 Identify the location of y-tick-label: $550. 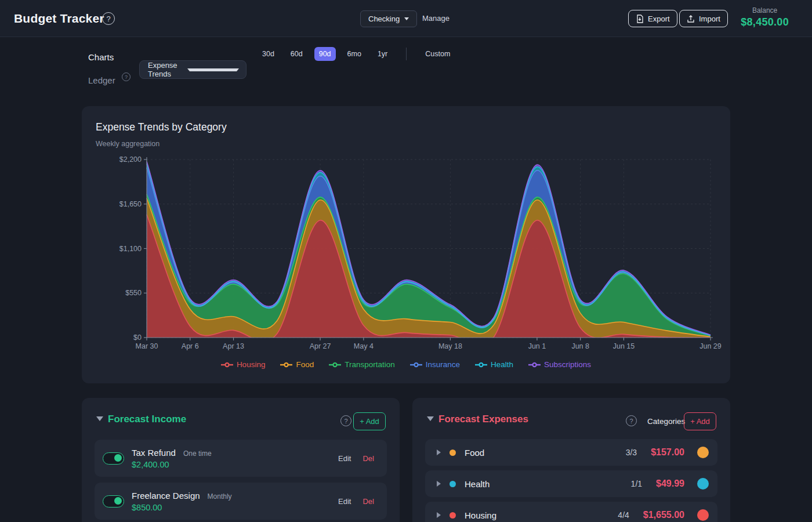
(133, 293).